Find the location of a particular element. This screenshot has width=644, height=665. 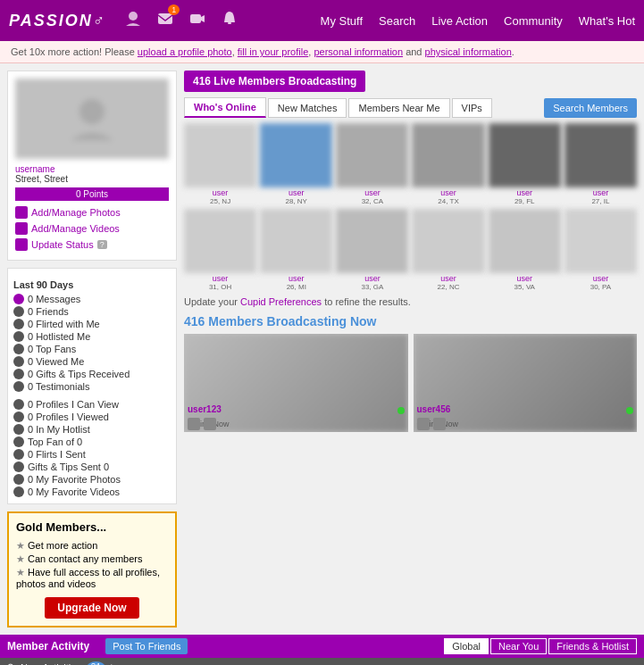

bottom-tabs: Global Near You Friends & Hotlist is located at coordinates (540, 646).